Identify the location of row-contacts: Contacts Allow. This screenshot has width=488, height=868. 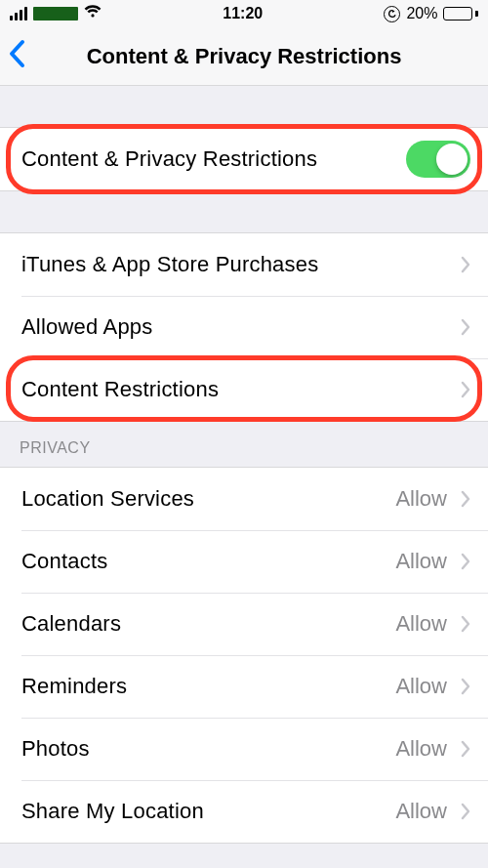
(244, 561).